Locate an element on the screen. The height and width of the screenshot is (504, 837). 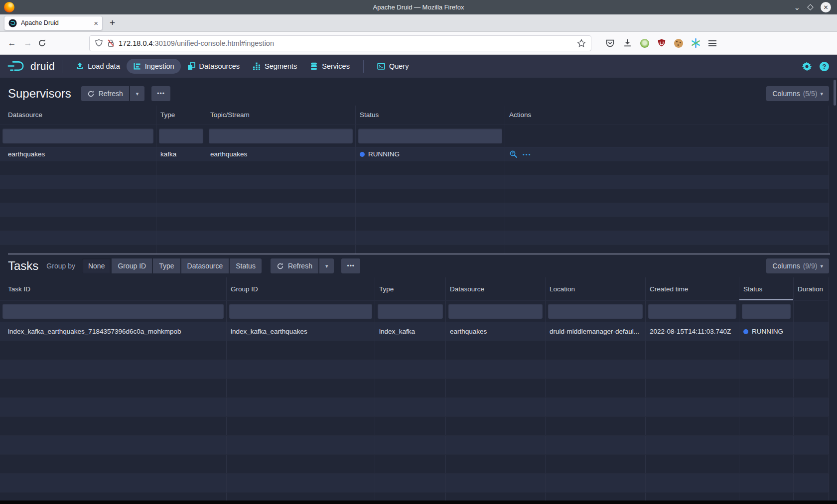
supervisor-datasource: earthquakes is located at coordinates (78, 154).